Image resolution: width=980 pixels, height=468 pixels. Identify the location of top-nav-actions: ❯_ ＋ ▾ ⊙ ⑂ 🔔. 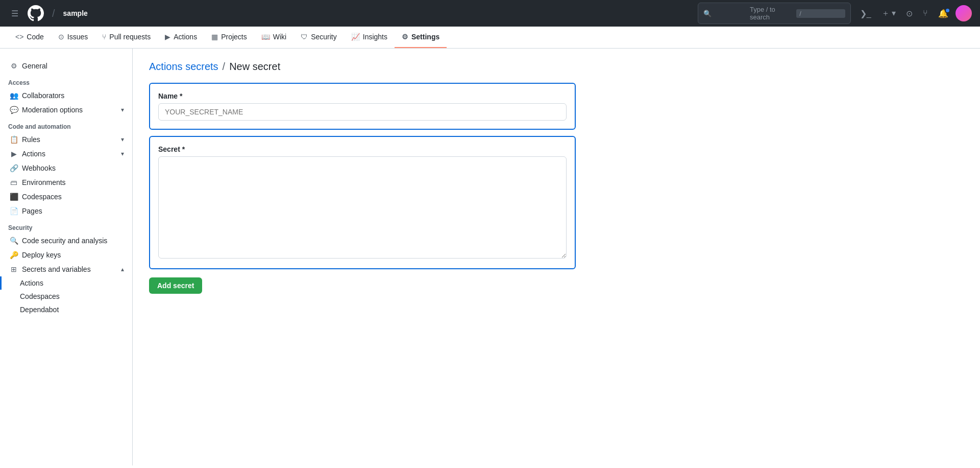
(915, 13).